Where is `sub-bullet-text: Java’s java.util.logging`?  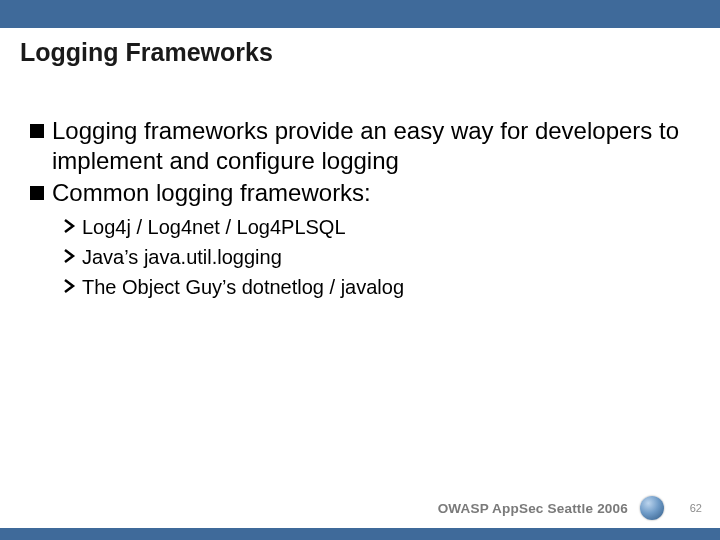
sub-bullet-text: Java’s java.util.logging is located at coordinates (182, 257).